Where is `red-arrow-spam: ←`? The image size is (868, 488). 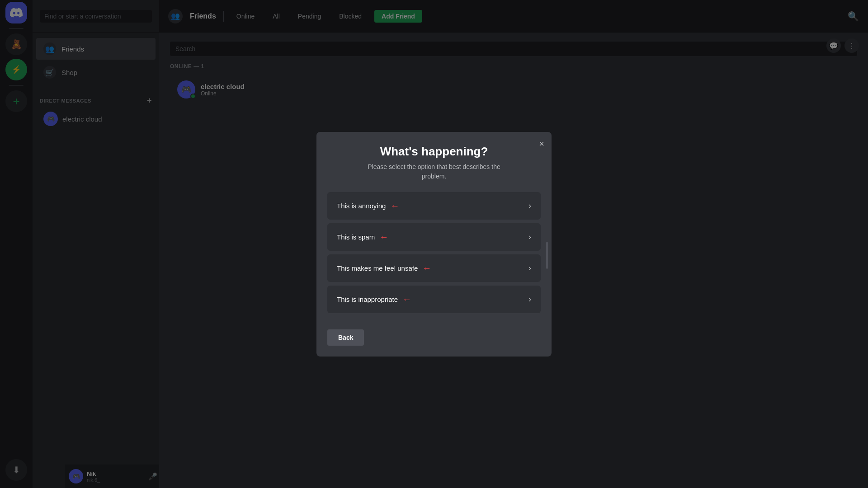 red-arrow-spam: ← is located at coordinates (384, 237).